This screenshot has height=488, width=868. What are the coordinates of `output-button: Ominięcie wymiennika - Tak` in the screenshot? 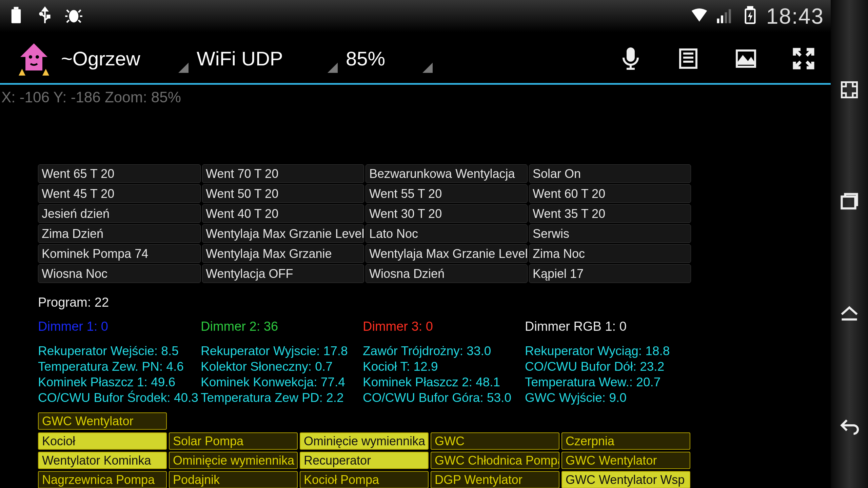 It's located at (233, 460).